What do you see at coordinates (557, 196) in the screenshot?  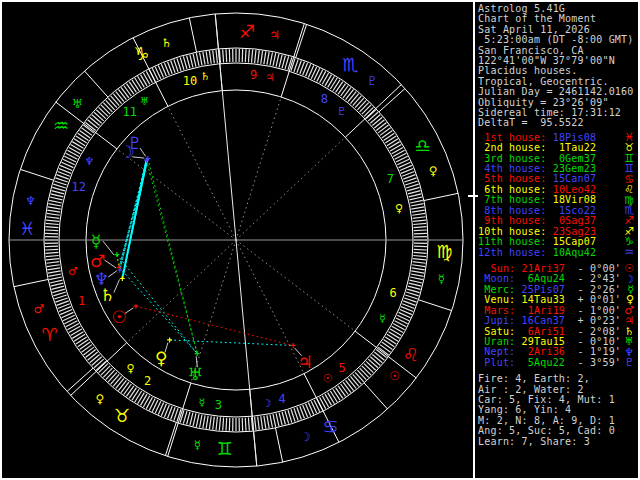 I see `house-cusp-list: 1st house: 18Pis08♓ 2nd house: 1Tau22♉ 3…` at bounding box center [557, 196].